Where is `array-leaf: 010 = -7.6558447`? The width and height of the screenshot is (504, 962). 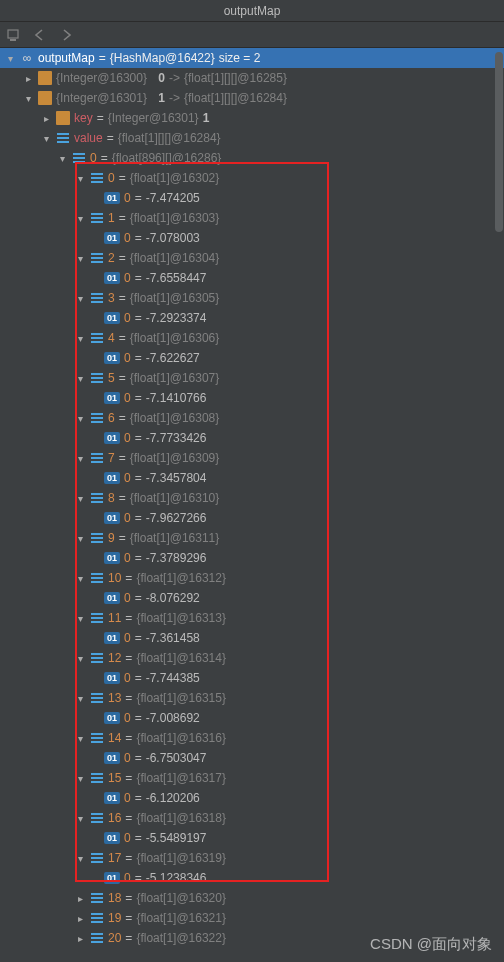 array-leaf: 010 = -7.6558447 is located at coordinates (252, 278).